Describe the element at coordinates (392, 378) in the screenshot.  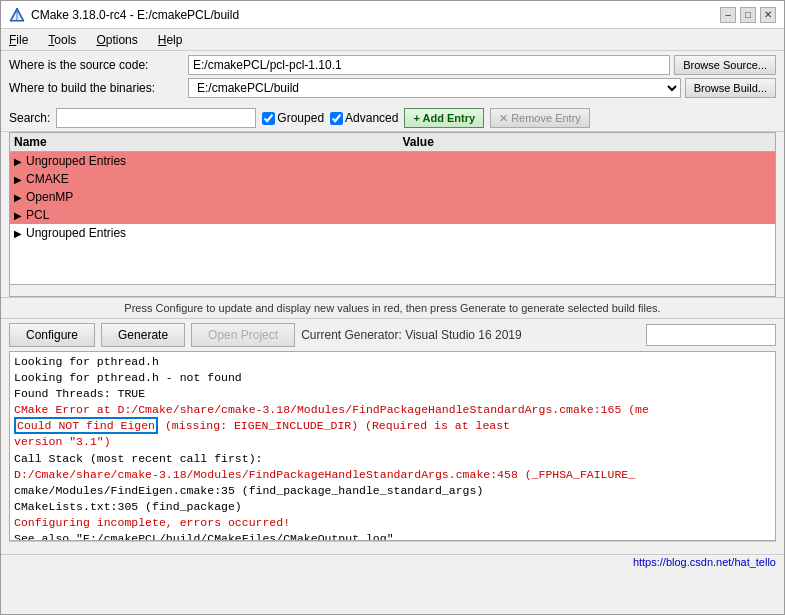
I see `output-line: Looking for pthread.h - not found` at that location.